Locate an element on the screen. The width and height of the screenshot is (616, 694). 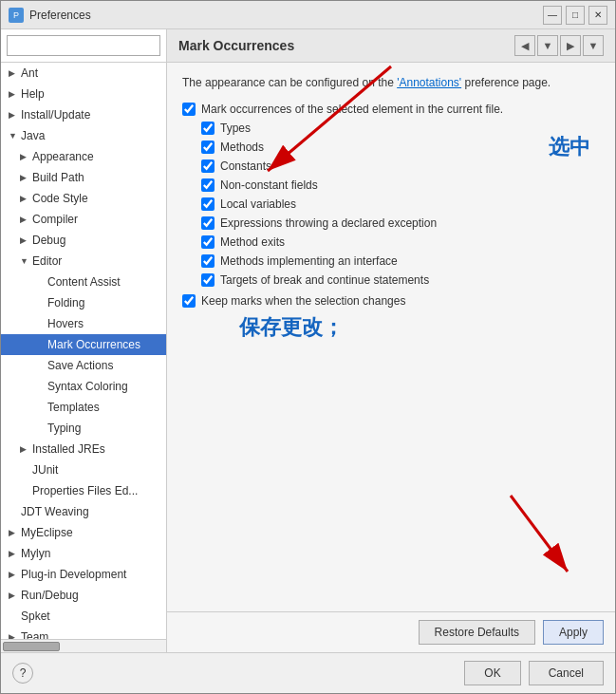
horizontal-scrollbar is located at coordinates (84, 646).